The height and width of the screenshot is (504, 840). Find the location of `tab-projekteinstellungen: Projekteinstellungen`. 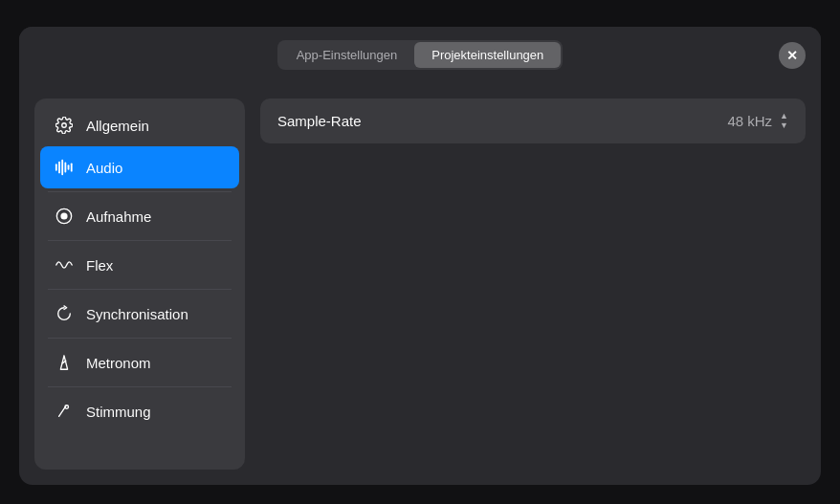

tab-projekteinstellungen: Projekteinstellungen is located at coordinates (488, 55).